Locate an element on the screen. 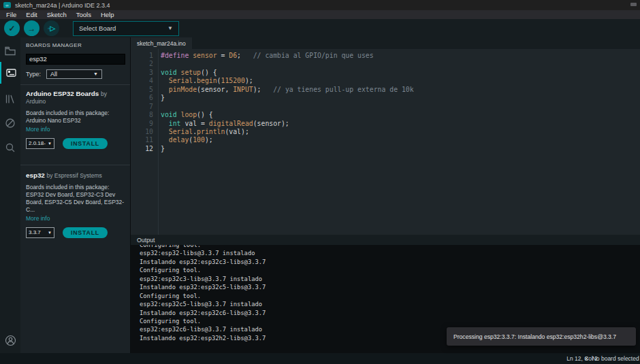  line-number: 2 is located at coordinates (142, 64).